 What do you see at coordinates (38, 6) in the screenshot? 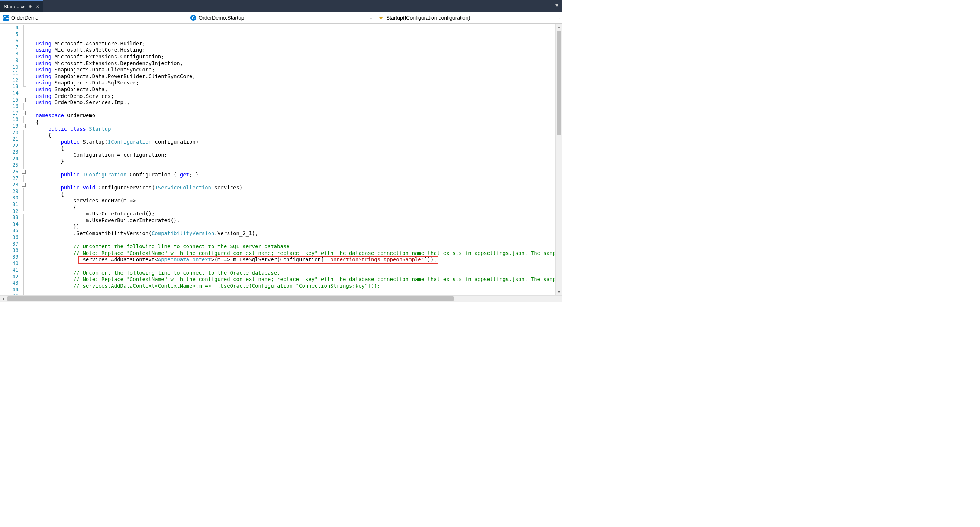
I see `close-icon: ×` at bounding box center [38, 6].